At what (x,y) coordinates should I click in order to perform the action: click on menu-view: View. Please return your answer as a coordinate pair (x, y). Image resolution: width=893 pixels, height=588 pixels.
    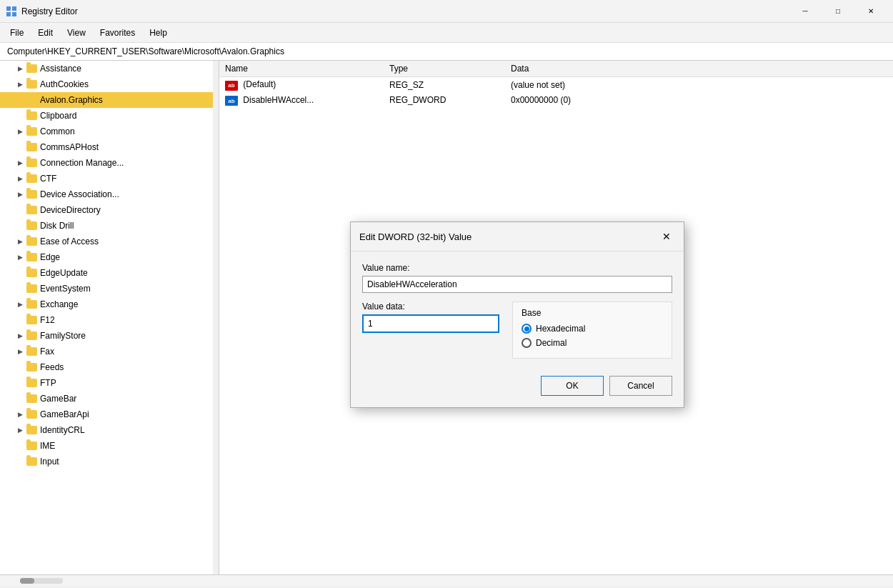
    Looking at the image, I should click on (76, 33).